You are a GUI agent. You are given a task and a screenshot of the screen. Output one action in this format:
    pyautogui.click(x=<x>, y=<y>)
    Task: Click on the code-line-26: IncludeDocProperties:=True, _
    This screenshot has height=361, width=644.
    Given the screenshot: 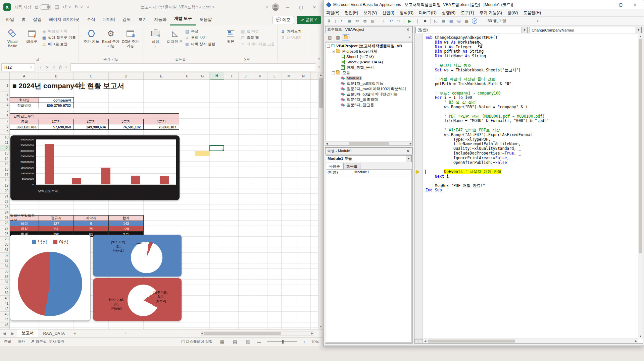 What is the action you would take?
    pyautogui.click(x=532, y=154)
    